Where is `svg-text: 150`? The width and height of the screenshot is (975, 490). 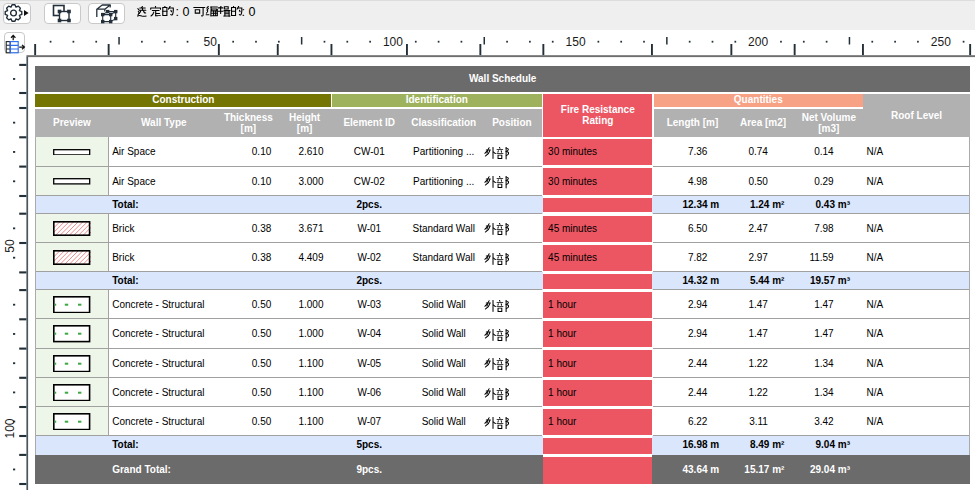 svg-text: 150 is located at coordinates (576, 42).